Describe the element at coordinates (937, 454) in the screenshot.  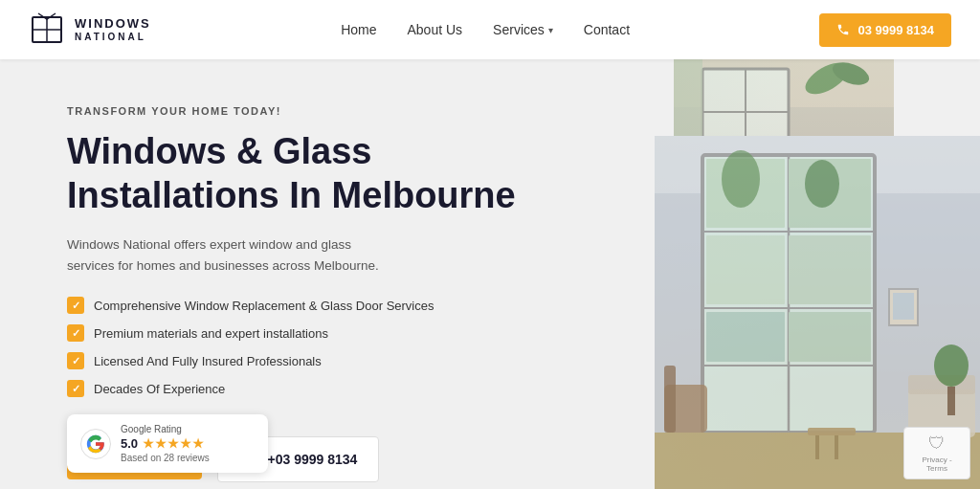
I see `recaptcha-badge: 🛡 Privacy - Terms` at that location.